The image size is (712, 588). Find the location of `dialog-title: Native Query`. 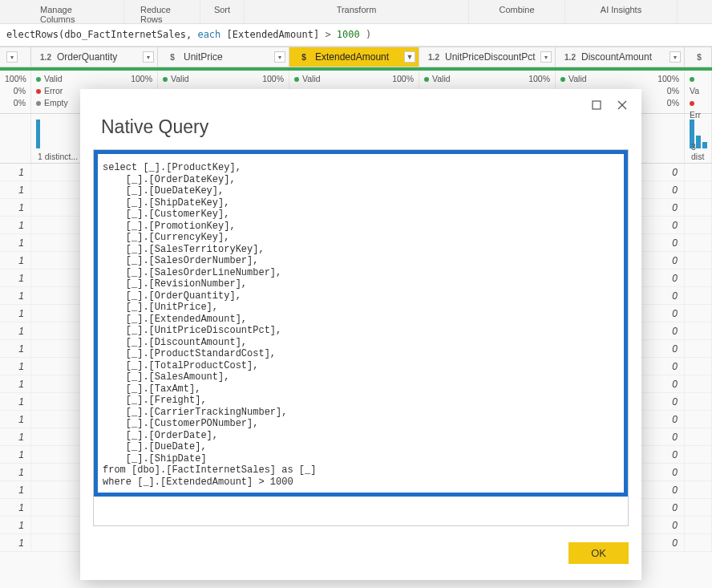

dialog-title: Native Query is located at coordinates (365, 127).